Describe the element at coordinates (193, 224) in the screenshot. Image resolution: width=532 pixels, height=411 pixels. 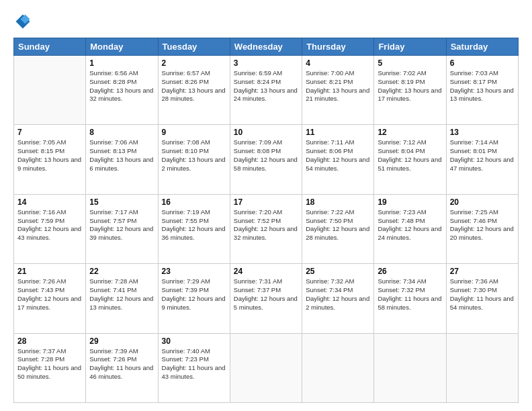
I see `day-info: Sunrise: 7:19 AMSunset: 7:55 PMDaylight:…` at that location.